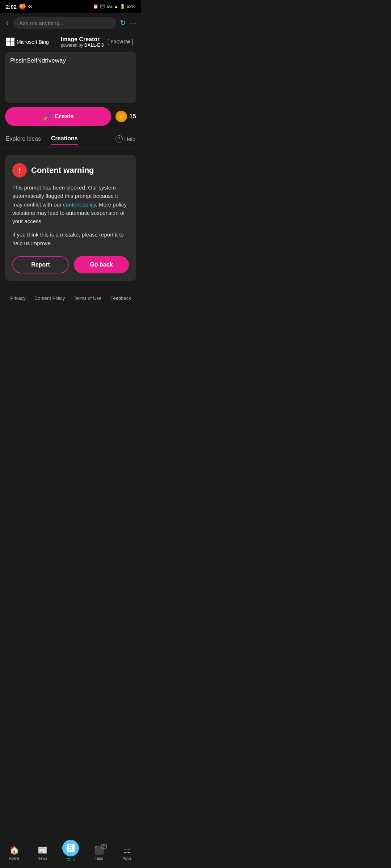 The width and height of the screenshot is (391, 868). I want to click on footer-content-policy: Content Policy, so click(50, 298).